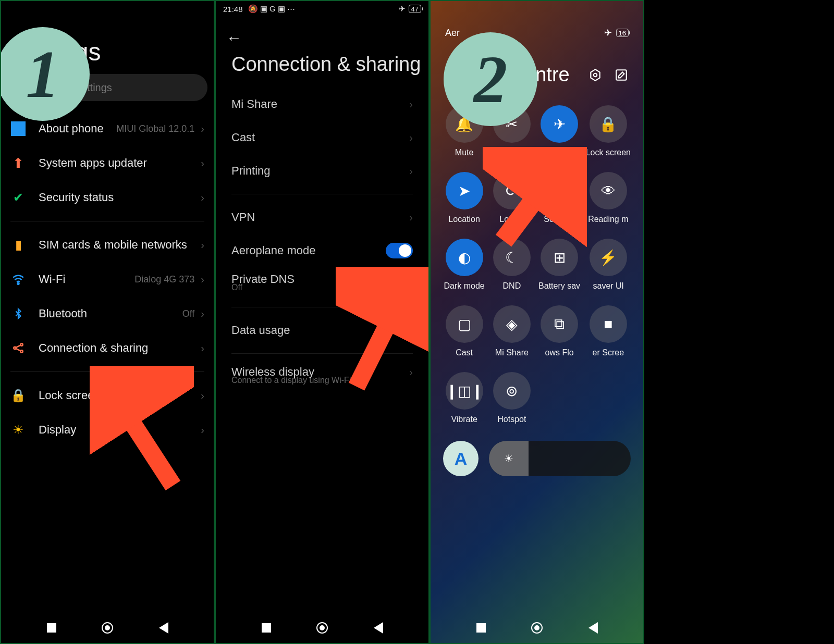 This screenshot has height=644, width=834. What do you see at coordinates (71, 129) in the screenshot?
I see `item-label: About phone` at bounding box center [71, 129].